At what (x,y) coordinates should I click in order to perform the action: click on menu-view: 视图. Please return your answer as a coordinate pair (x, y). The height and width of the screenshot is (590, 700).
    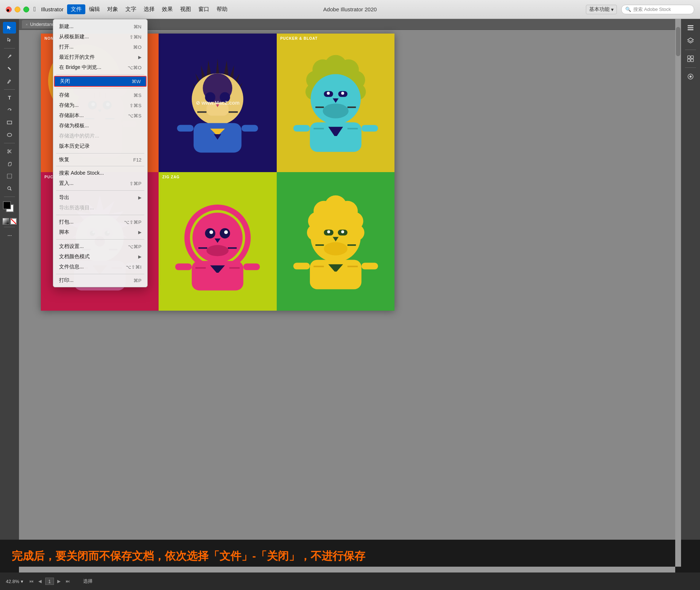
    Looking at the image, I should click on (186, 9).